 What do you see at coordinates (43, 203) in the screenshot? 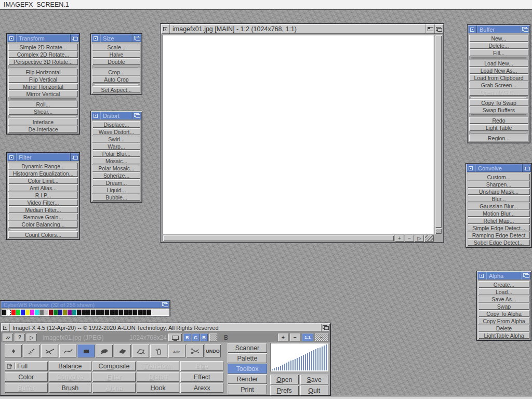
I see `video-filter-button: Video Filter...` at bounding box center [43, 203].